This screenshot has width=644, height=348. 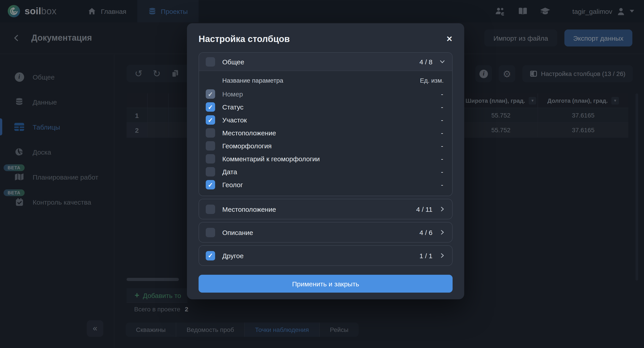 I want to click on param-label: Местоположение, so click(x=249, y=133).